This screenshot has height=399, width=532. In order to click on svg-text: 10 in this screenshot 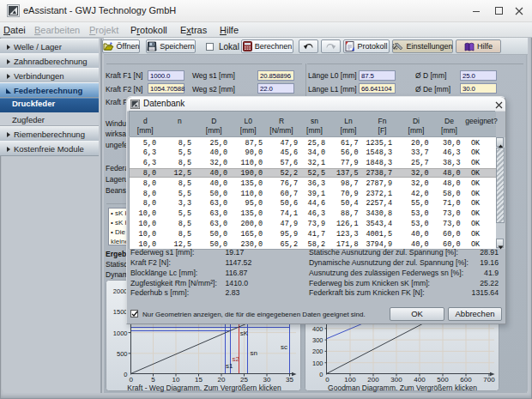, I will do `click(177, 379)`.